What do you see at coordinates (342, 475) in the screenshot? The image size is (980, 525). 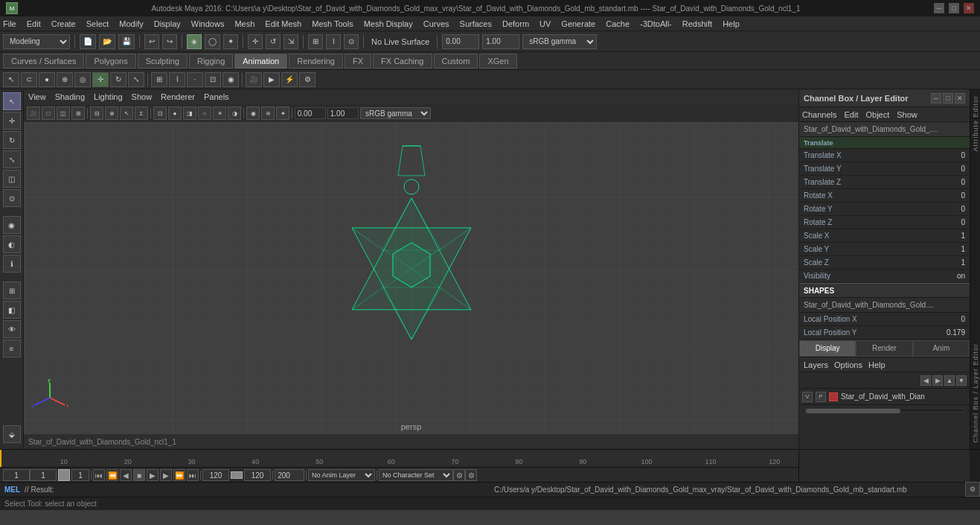 I see `anim-layer-dropdown: No Anim Layer` at bounding box center [342, 475].